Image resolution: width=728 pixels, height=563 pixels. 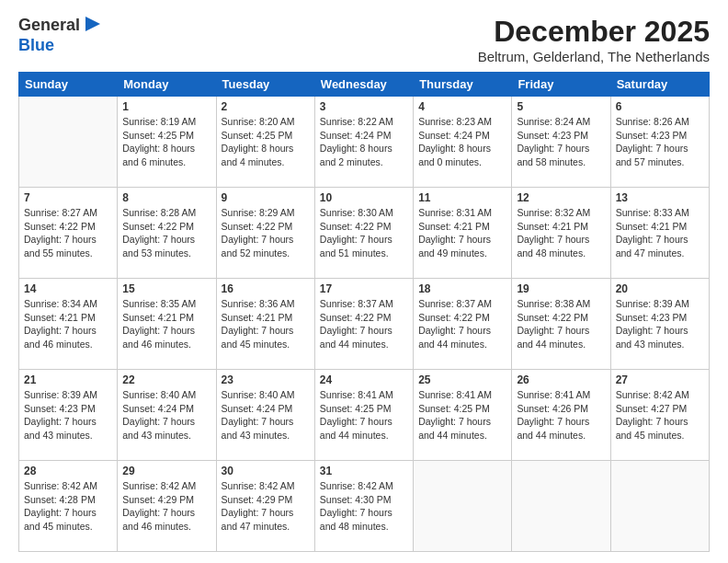 I want to click on calendar-cell: 16 Sunrise: 8:36 AM Sunset: 4:21 PM Dayl…, so click(x=265, y=324).